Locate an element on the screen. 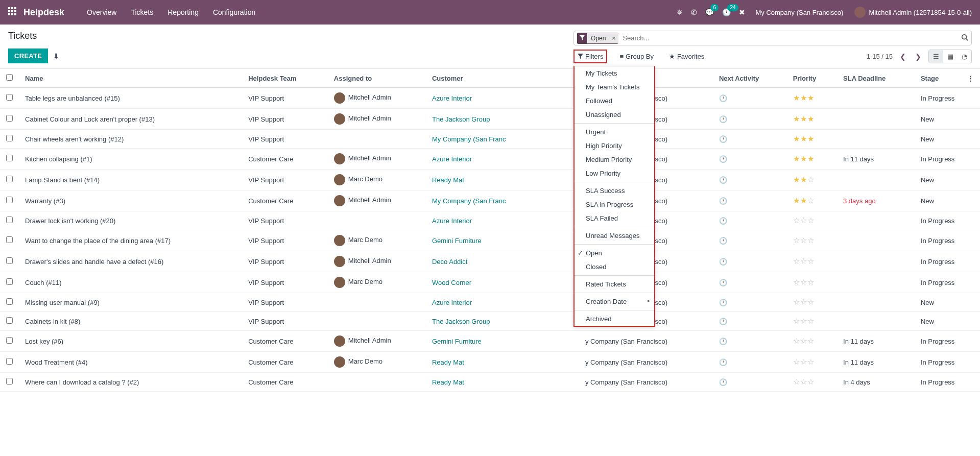  filter-option: Urgent is located at coordinates (614, 132).